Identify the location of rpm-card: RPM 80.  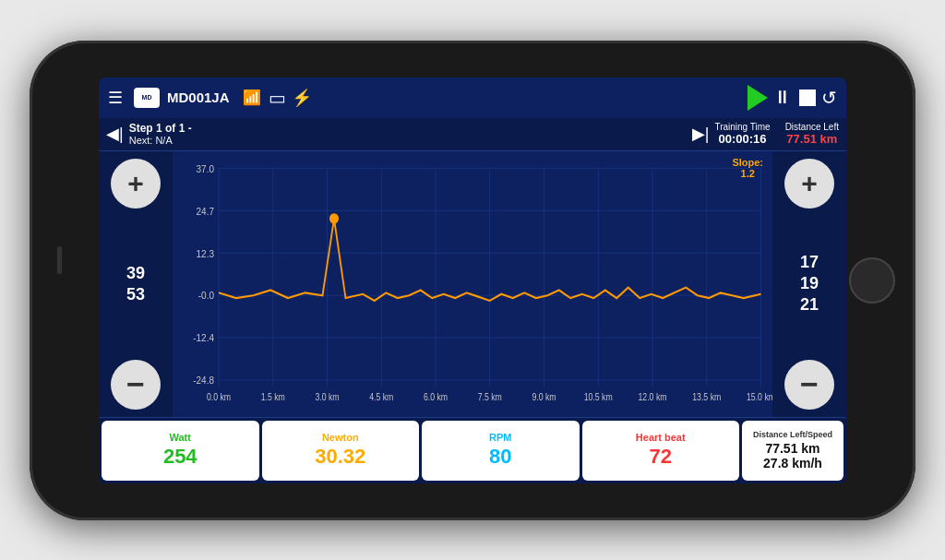
(500, 450).